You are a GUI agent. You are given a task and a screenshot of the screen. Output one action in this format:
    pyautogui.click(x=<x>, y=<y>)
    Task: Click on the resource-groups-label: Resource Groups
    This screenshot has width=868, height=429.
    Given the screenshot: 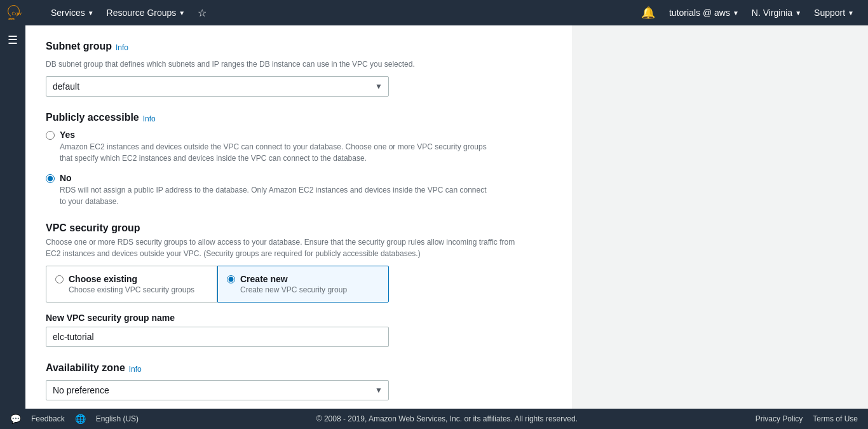 What is the action you would take?
    pyautogui.click(x=142, y=13)
    